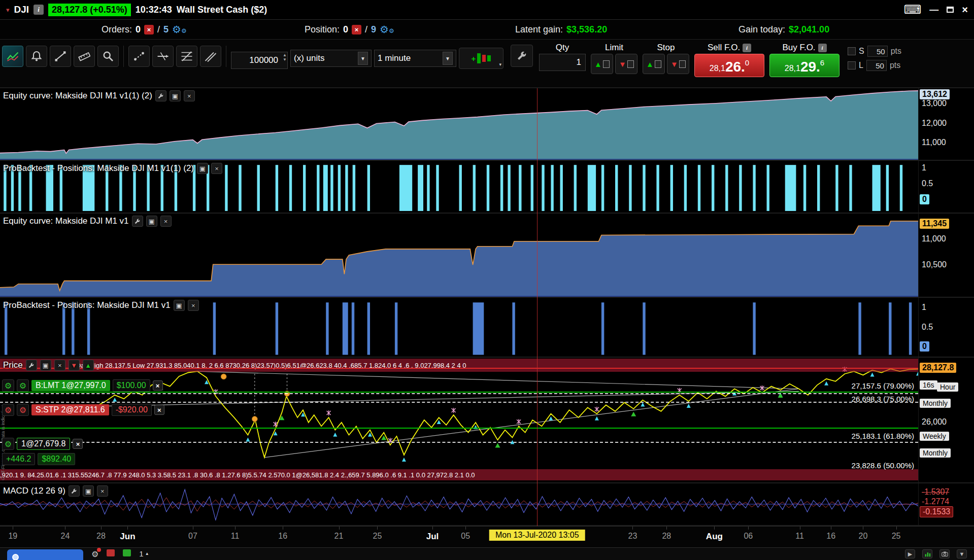 This screenshot has height=560, width=974. I want to click on quantity-input, so click(259, 60).